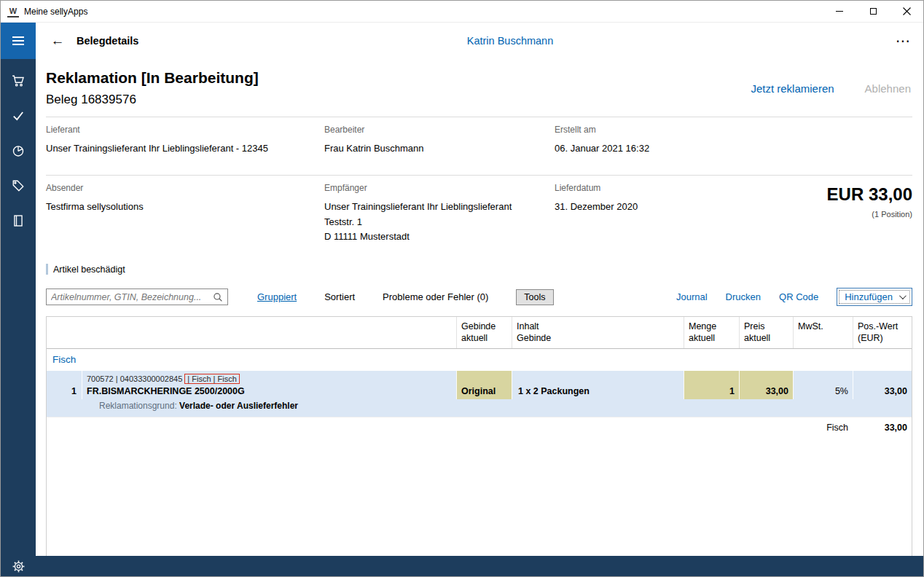 This screenshot has height=577, width=924. Describe the element at coordinates (733, 141) in the screenshot. I see `field-erstellt-am: Erstellt am 06. Januar 2021 16:32` at that location.